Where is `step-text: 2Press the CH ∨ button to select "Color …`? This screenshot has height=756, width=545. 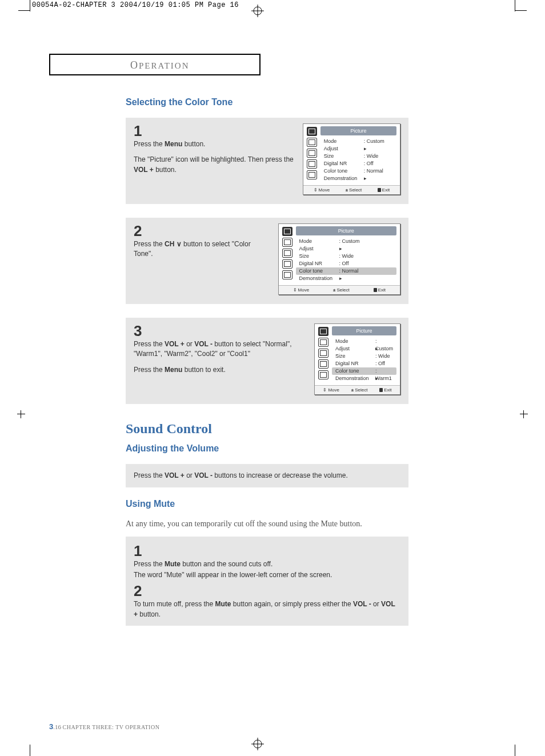 step-text: 2Press the CH ∨ button to select "Color … is located at coordinates (202, 245).